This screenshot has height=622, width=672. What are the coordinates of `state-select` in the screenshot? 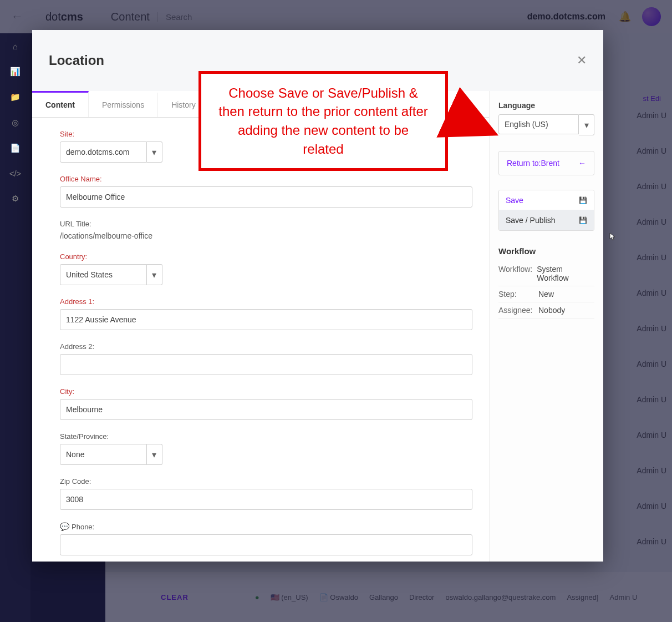 It's located at (103, 454).